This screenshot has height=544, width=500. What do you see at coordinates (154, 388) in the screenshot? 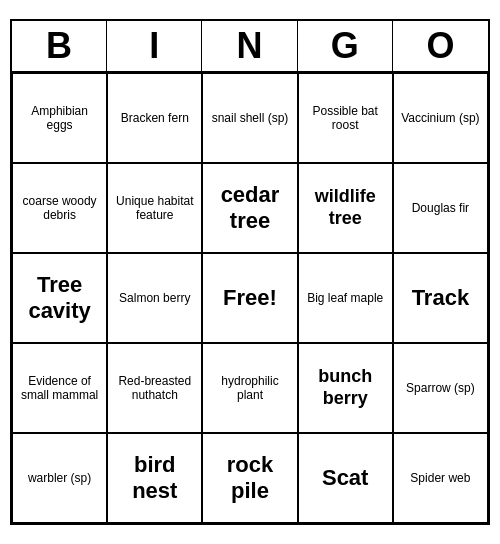
I see `bingo-cell-16: Red-breasted nuthatch` at bounding box center [154, 388].